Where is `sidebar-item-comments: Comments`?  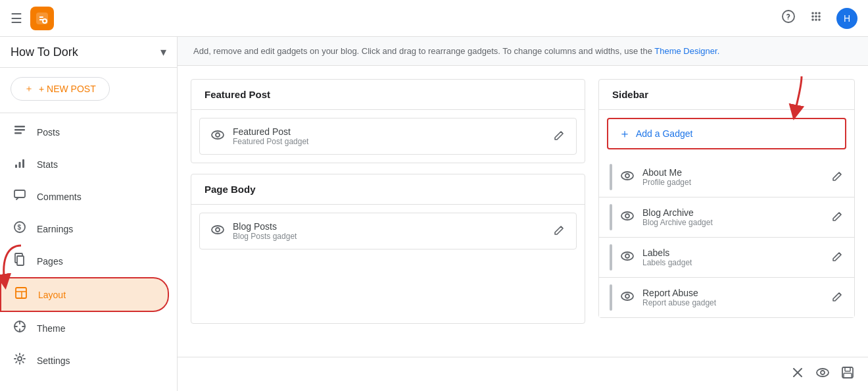
sidebar-item-comments: Comments is located at coordinates (84, 196).